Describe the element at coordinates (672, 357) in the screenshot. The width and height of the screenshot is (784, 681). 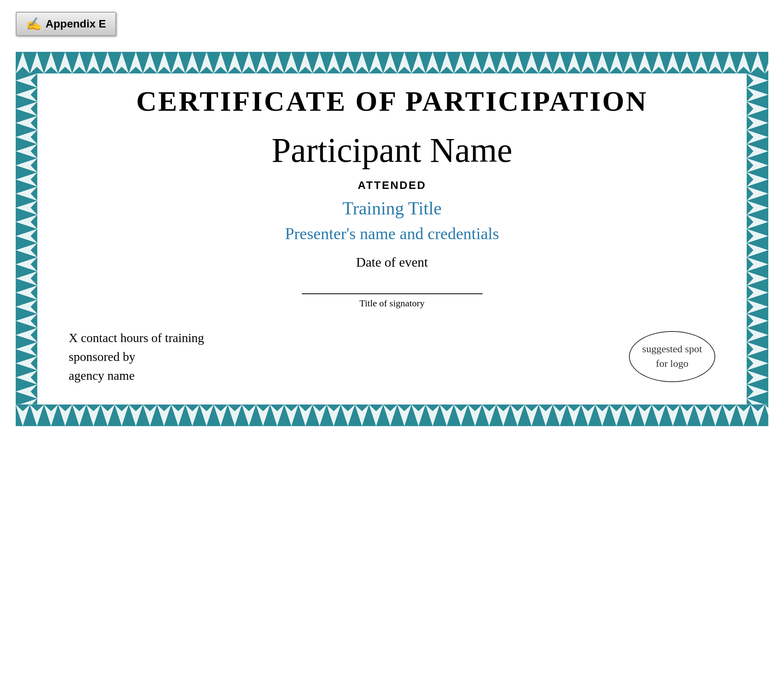
I see `logo-spot: suggested spot for logo` at that location.